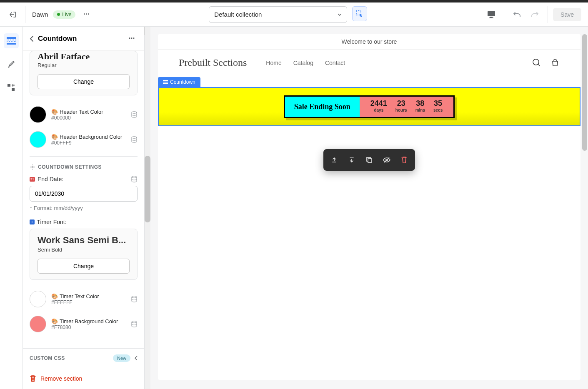 The width and height of the screenshot is (588, 389). Describe the element at coordinates (213, 62) in the screenshot. I see `store-title: Prebuilt Sections` at that location.